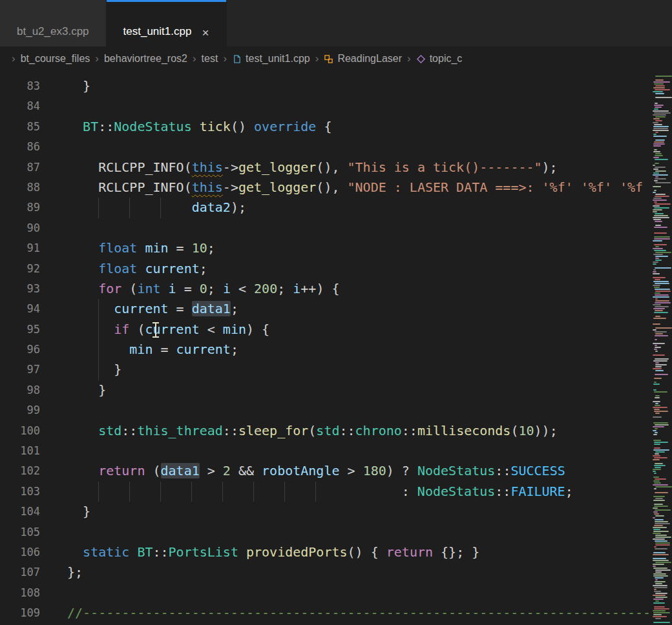  Describe the element at coordinates (129, 431) in the screenshot. I see `code-token: ::` at that location.